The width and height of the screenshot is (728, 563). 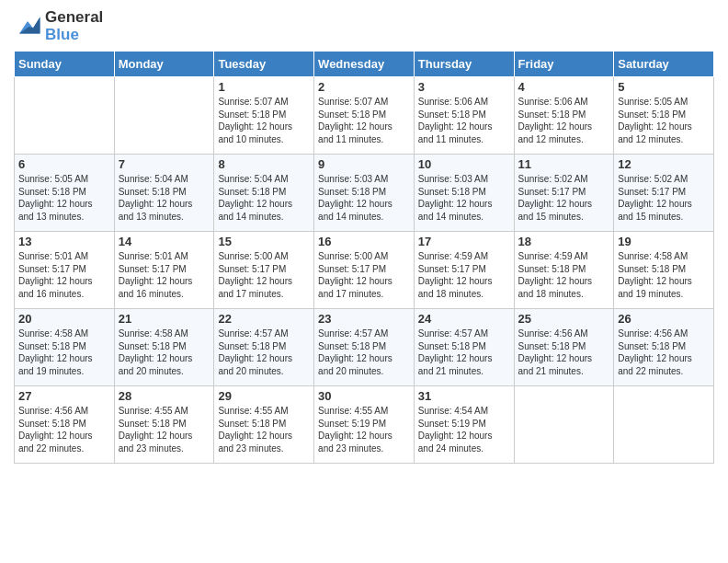 What do you see at coordinates (164, 425) in the screenshot?
I see `day-cell: 28Sunrise: 4:55 AM Sunset: 5:18 PM Dayli…` at bounding box center [164, 425].